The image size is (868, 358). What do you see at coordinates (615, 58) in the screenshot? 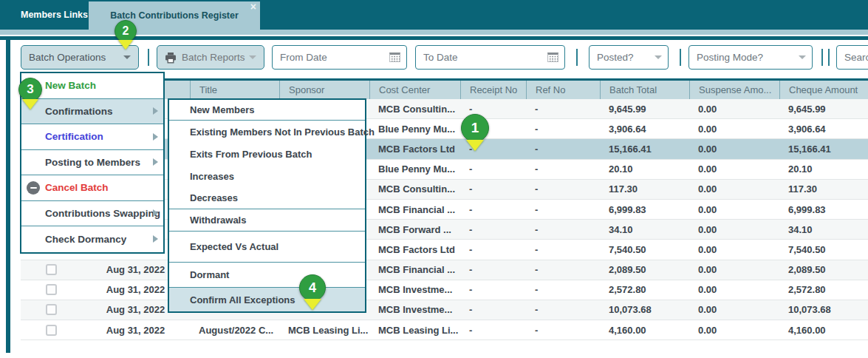
I see `posted-select-value: Posted?` at bounding box center [615, 58].